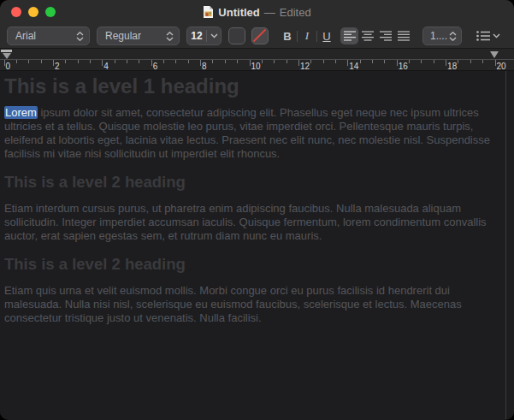 The height and width of the screenshot is (420, 514). What do you see at coordinates (21, 113) in the screenshot?
I see `selected-text: Lorem` at bounding box center [21, 113].